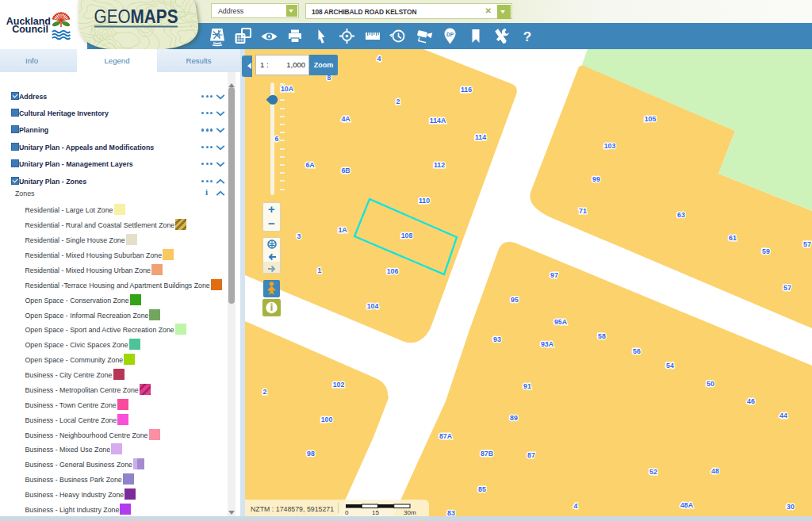  What do you see at coordinates (751, 401) in the screenshot?
I see `svg-text: 46` at bounding box center [751, 401].